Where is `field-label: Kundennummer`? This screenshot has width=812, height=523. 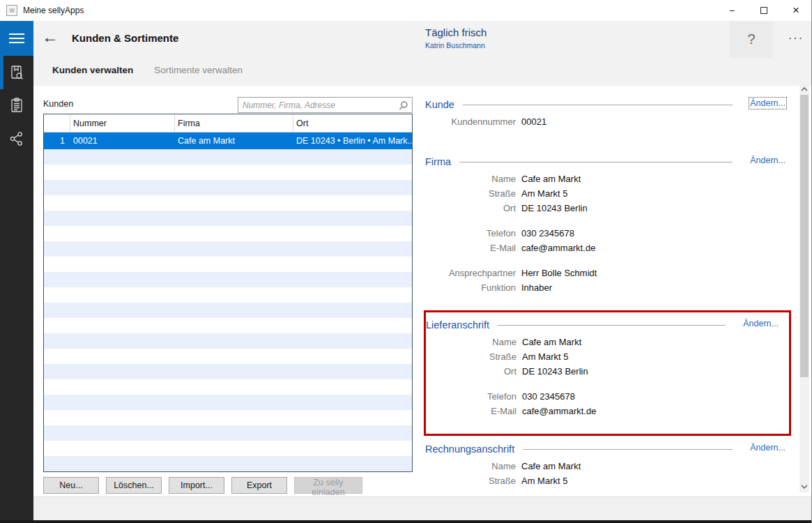
field-label: Kundennummer is located at coordinates (470, 121).